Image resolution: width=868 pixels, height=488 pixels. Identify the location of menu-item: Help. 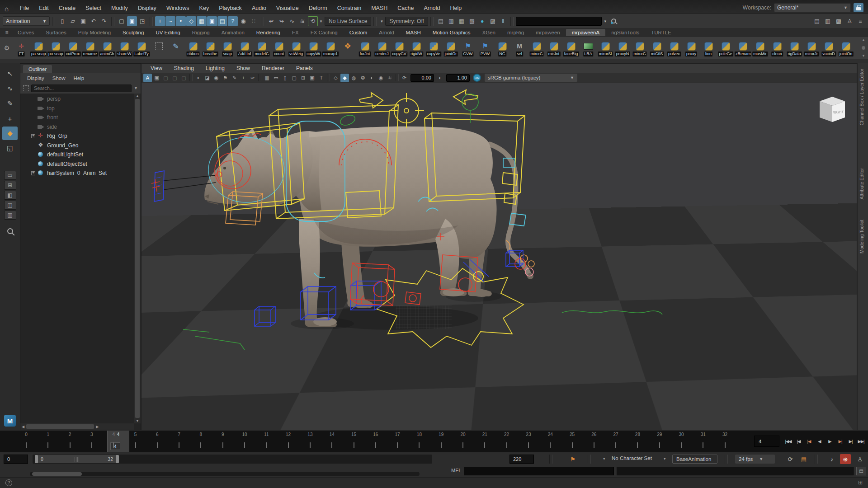
(456, 8).